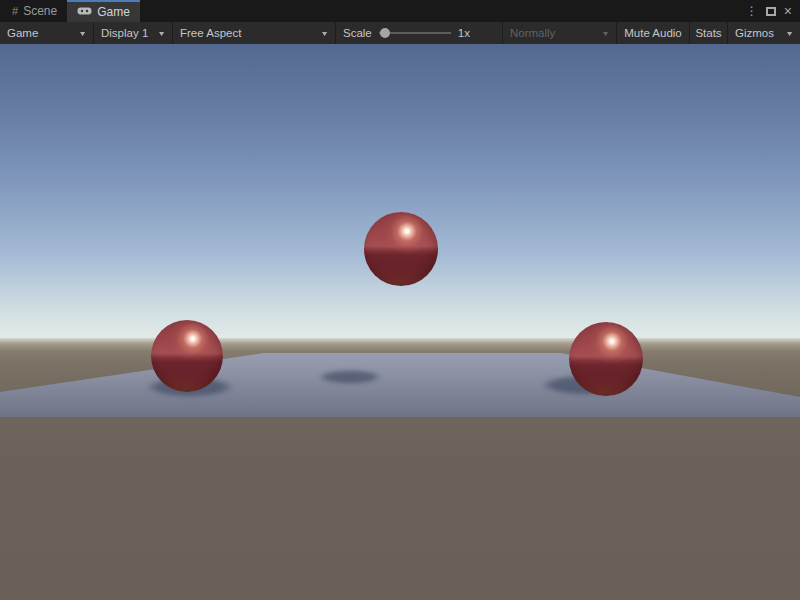  What do you see at coordinates (400, 33) in the screenshot?
I see `game-view-toolbar: Game ▼ Display 1 ▼ Free Aspect ▼ Scale 1…` at bounding box center [400, 33].